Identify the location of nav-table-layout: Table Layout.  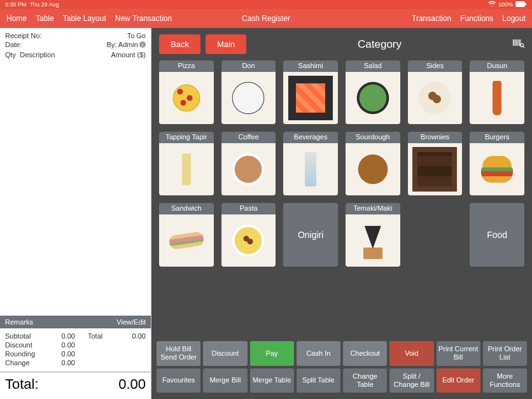
(85, 18).